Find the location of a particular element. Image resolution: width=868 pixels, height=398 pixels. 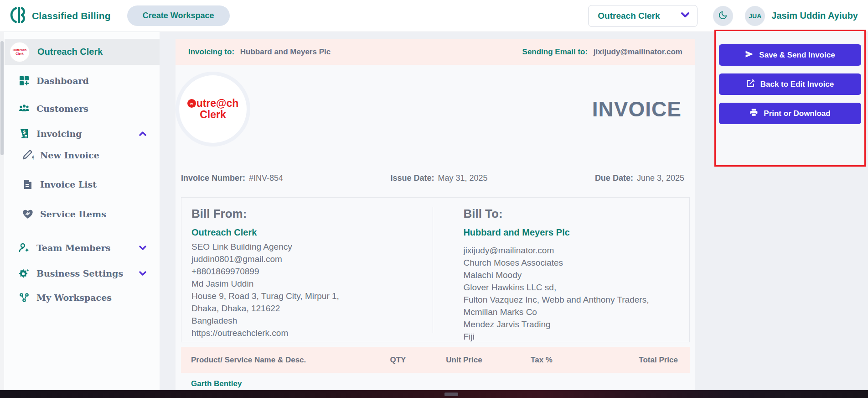

workspace-selector-value: Outreach Clerk is located at coordinates (629, 16).